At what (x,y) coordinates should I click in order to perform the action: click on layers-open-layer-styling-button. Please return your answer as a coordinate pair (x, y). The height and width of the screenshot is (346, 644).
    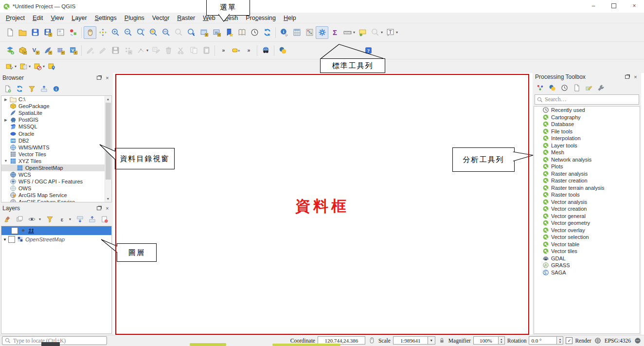
    Looking at the image, I should click on (7, 219).